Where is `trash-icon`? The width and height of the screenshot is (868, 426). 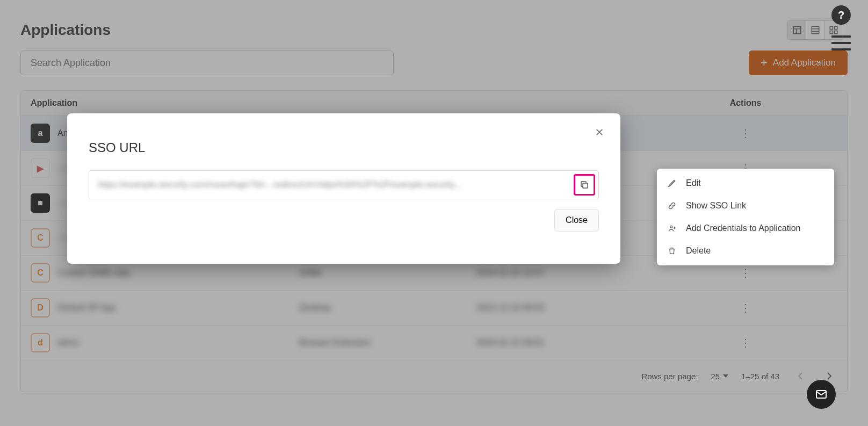
trash-icon is located at coordinates (672, 251).